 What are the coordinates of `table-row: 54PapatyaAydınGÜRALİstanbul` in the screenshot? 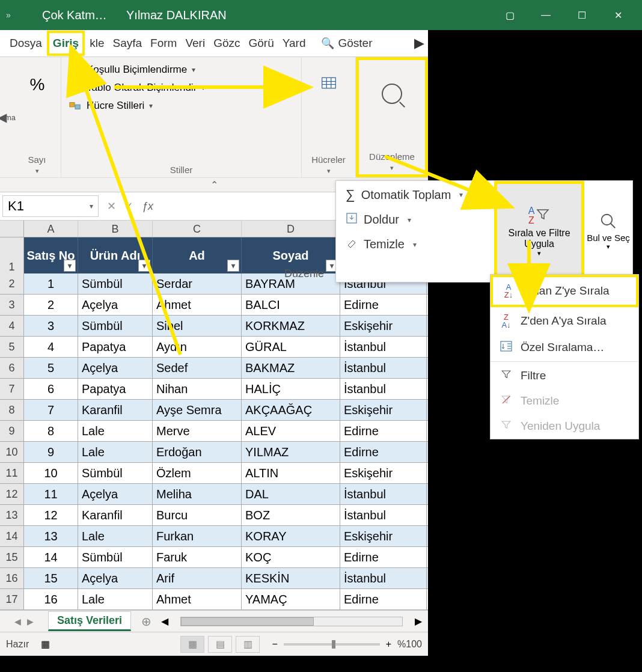 It's located at (214, 347).